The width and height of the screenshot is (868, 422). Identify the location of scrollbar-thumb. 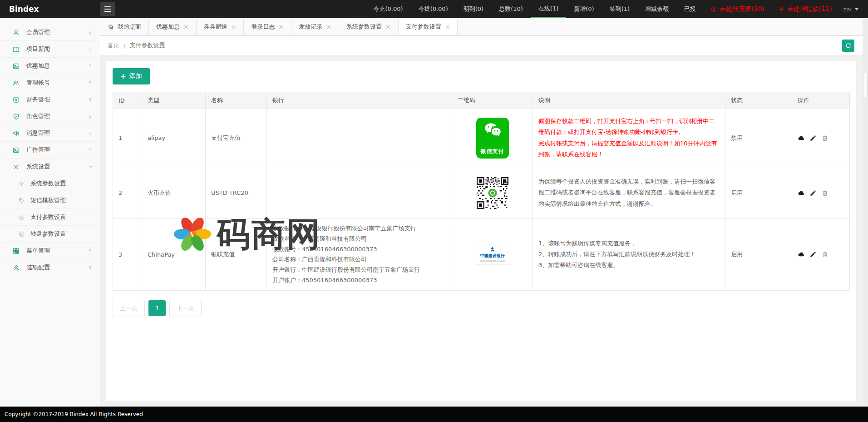
(865, 85).